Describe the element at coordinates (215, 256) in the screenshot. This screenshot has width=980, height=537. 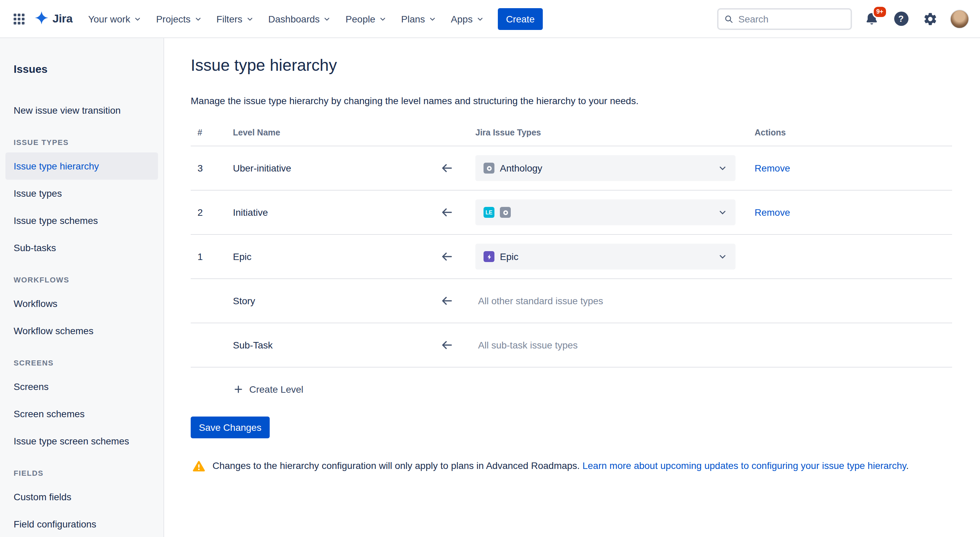
I see `level-number: 1` at that location.